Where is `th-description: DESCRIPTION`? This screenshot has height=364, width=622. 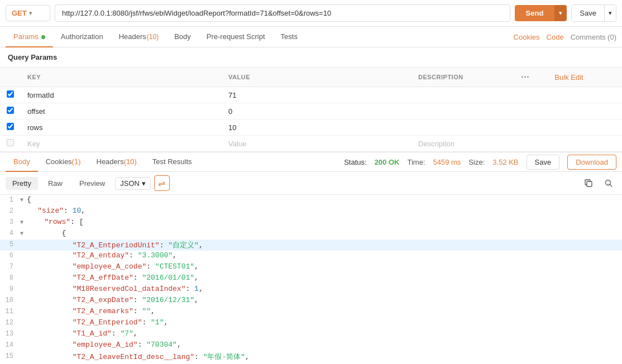 th-description: DESCRIPTION is located at coordinates (463, 77).